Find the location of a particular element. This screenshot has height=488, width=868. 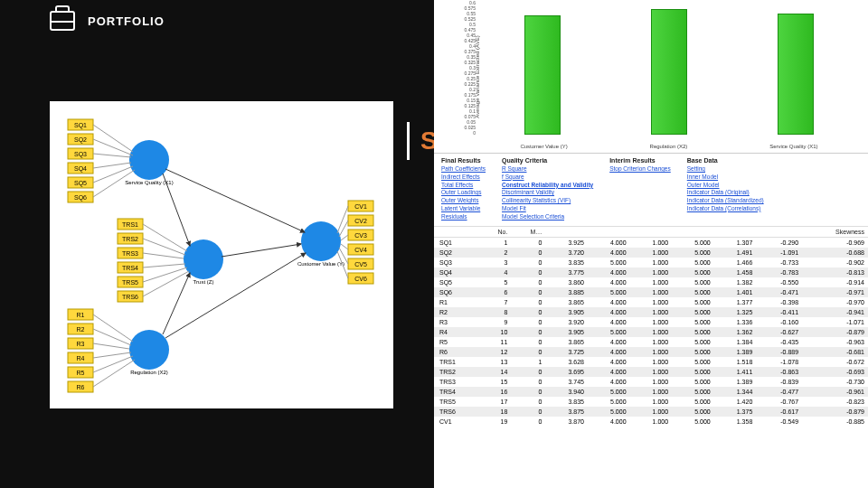

result-link: Total Effects is located at coordinates (463, 186).